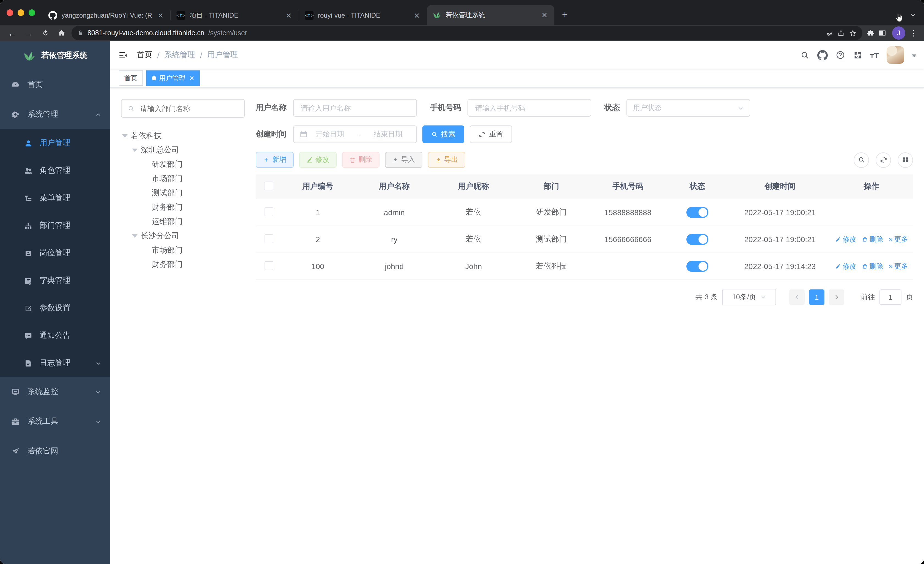  I want to click on breadcrumb-home: 首页, so click(145, 55).